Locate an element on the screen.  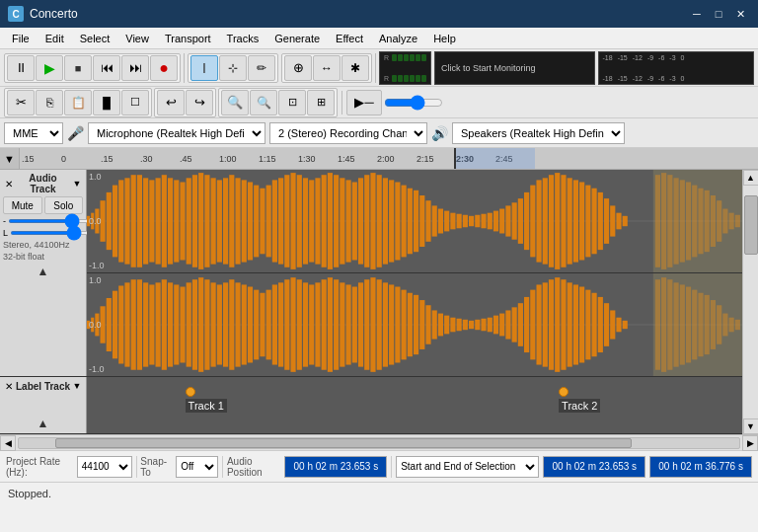
project-rate-select: 44100 is located at coordinates (105, 467).